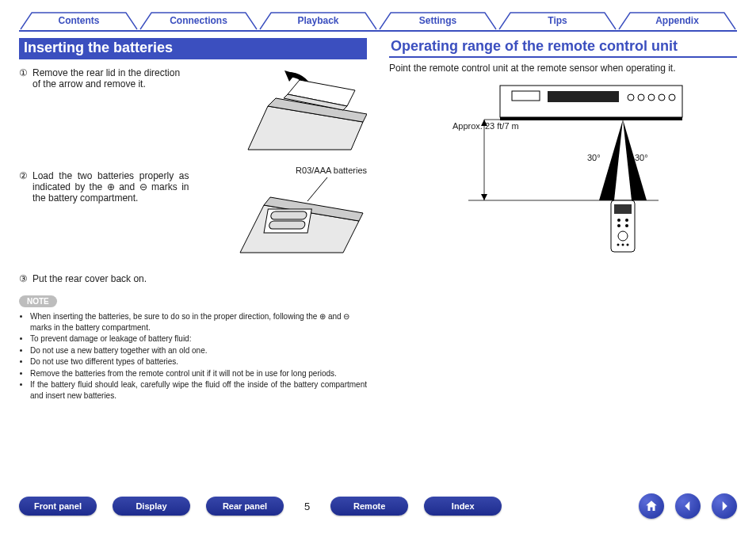 This screenshot has height=533, width=756. What do you see at coordinates (331, 170) in the screenshot?
I see `battery-type-label: R03/AAA batteries` at bounding box center [331, 170].